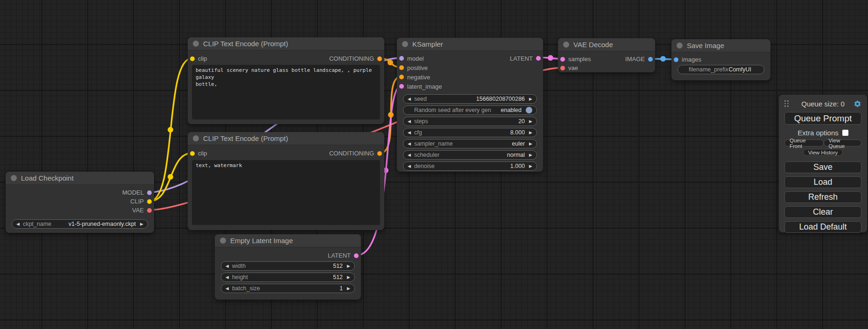 This screenshot has height=329, width=868. What do you see at coordinates (470, 105) in the screenshot?
I see `node-ksampler: KSampler model LATENT positive negative …` at bounding box center [470, 105].